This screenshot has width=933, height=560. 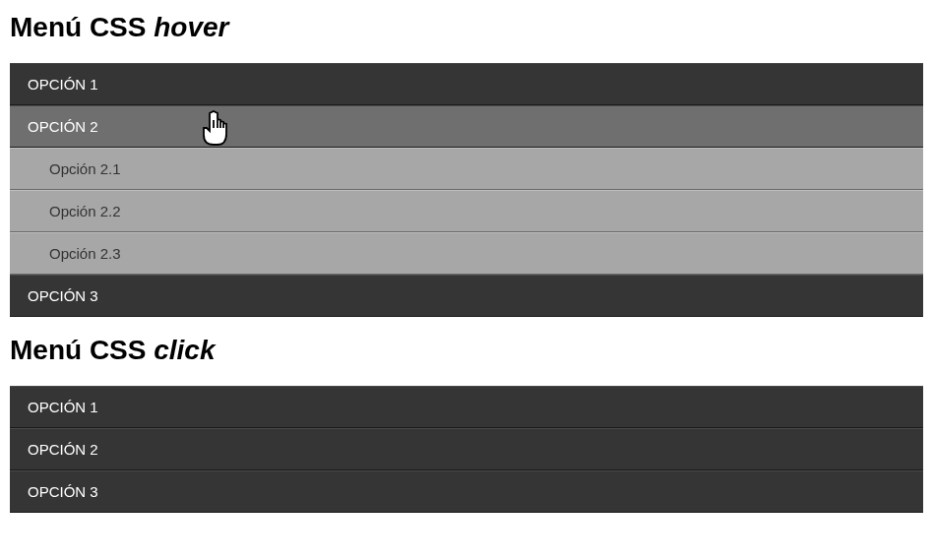 What do you see at coordinates (466, 126) in the screenshot?
I see `menu-hover-item-2: OPCIÓN 2` at bounding box center [466, 126].